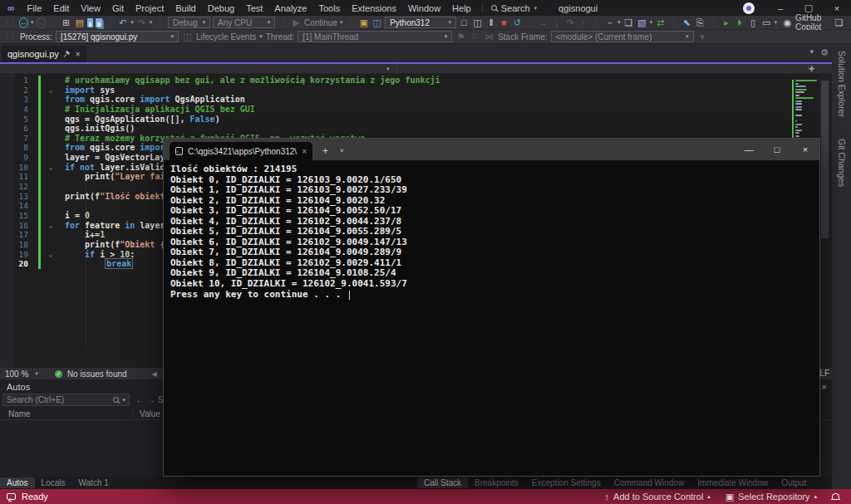  I want to click on minimap, so click(804, 109).